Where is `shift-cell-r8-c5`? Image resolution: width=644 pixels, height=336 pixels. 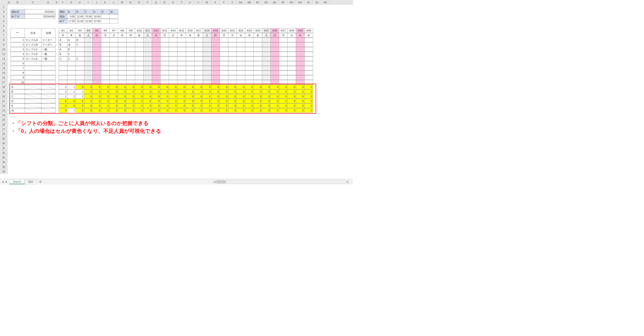
shift-cell-r8-c5 is located at coordinates (106, 77).